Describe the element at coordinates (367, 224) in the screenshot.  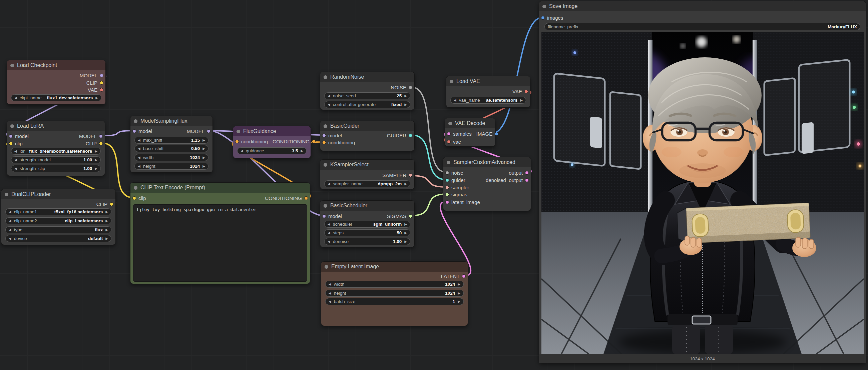
I see `widget-scheduler: ◀schedulersgm_uniform▶` at that location.